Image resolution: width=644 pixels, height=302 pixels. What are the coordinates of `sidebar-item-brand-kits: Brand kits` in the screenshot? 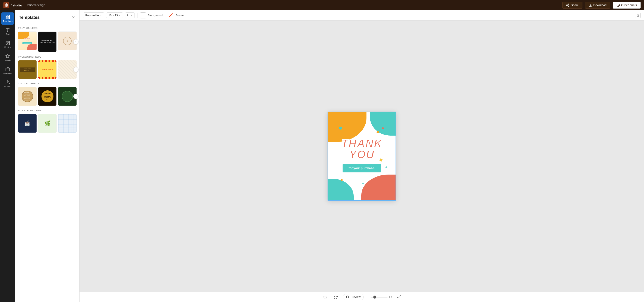 It's located at (8, 71).